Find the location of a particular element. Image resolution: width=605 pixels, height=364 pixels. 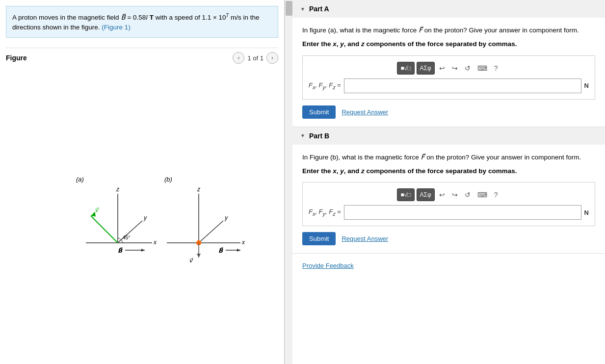

part-b-input-area: ■√□ ΑΣφ ↩ ↪ ↺ ⌨ ? Fx, Fy, Fz = N is located at coordinates (448, 204).